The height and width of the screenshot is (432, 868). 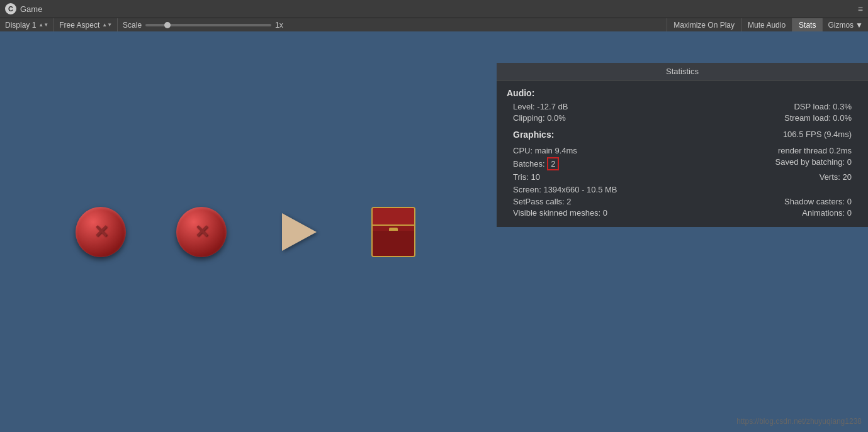 I want to click on window-title: Game, so click(x=31, y=9).